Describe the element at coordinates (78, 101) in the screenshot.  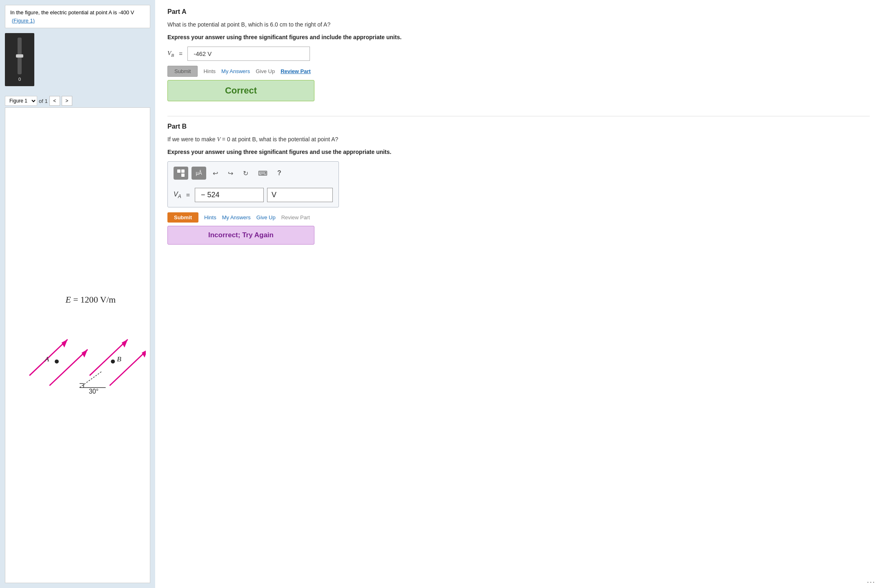
I see `figure-selector: Figure 1 of 1 < >` at that location.